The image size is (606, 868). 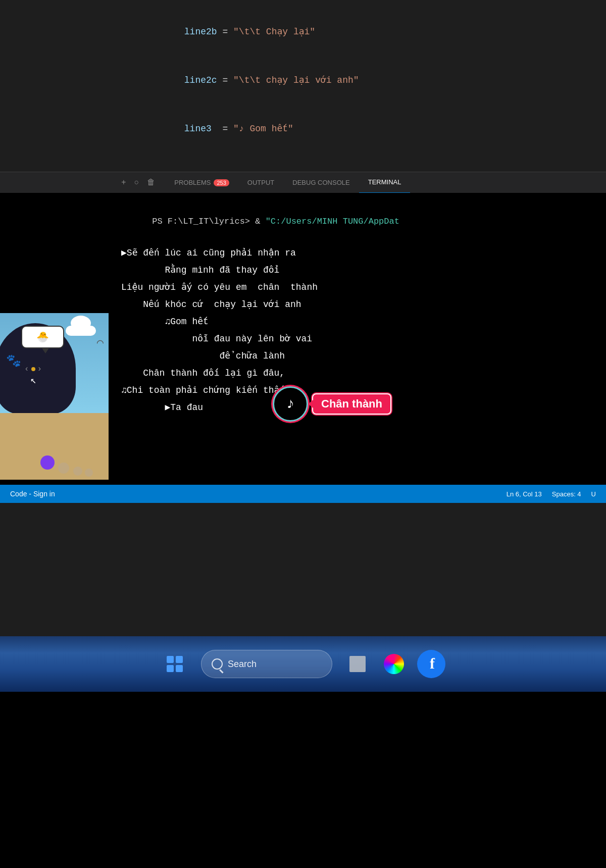 I want to click on lyrics-line-4: Nếu khóc cứ chạy lại với anh, so click(x=359, y=304).